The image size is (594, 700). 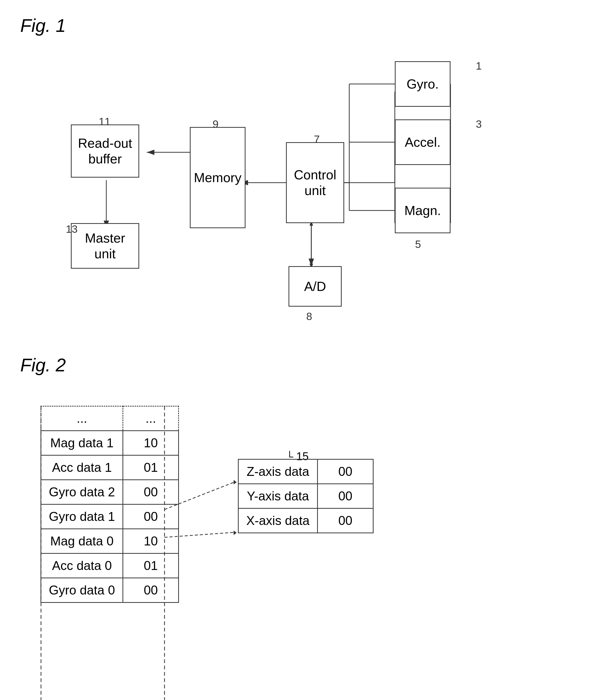 I want to click on control-block: Control unit, so click(x=315, y=182).